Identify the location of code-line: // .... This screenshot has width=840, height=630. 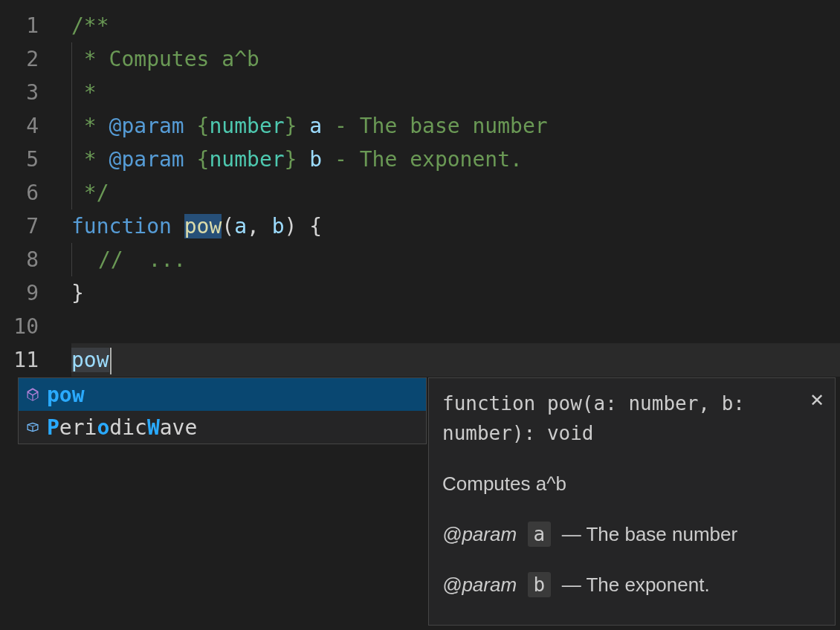
(456, 260).